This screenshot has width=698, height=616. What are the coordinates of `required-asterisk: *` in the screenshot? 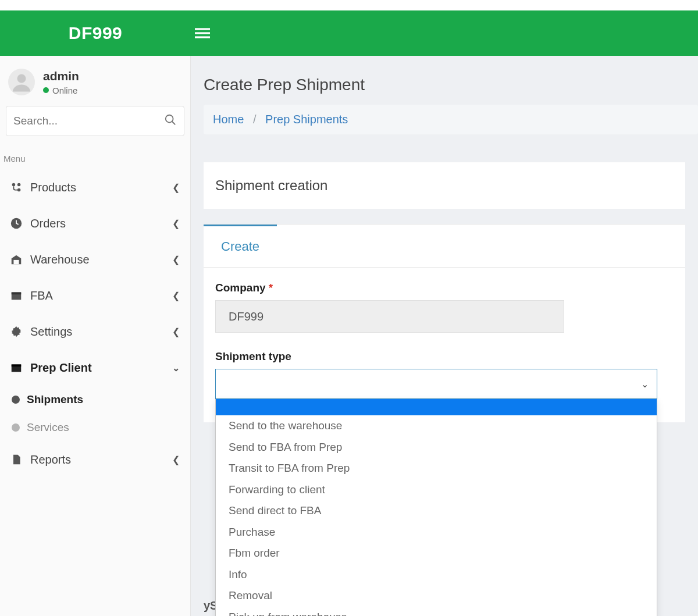 It's located at (271, 287).